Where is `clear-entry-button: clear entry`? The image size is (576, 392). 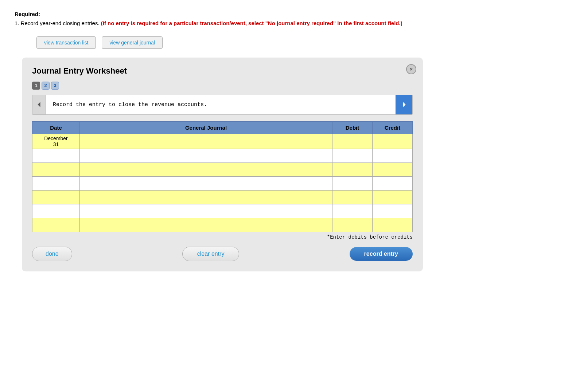 clear-entry-button: clear entry is located at coordinates (211, 254).